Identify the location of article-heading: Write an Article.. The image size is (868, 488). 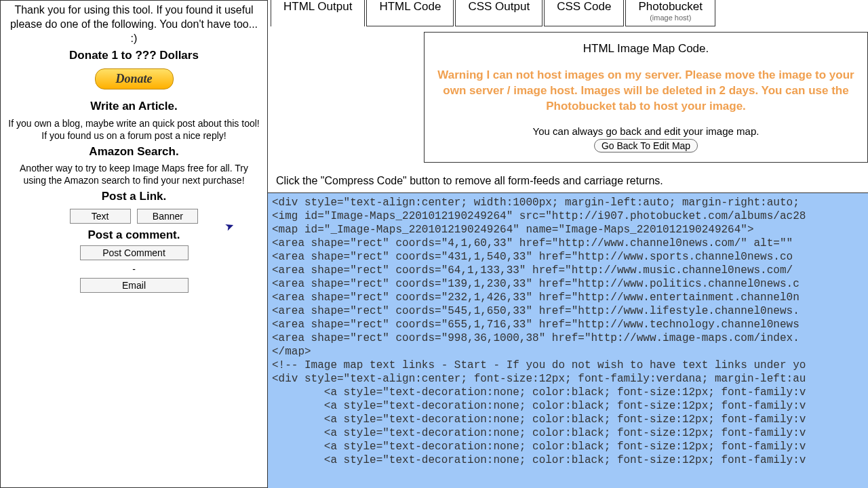
(134, 106).